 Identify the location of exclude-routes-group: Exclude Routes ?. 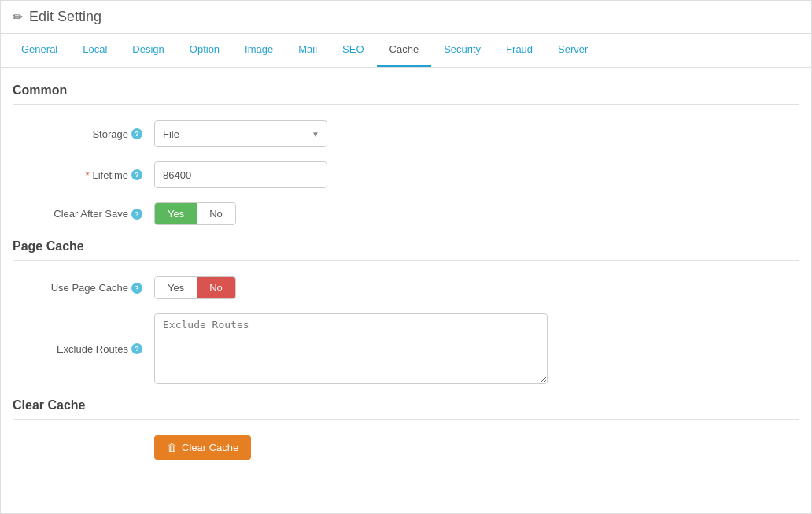
(406, 349).